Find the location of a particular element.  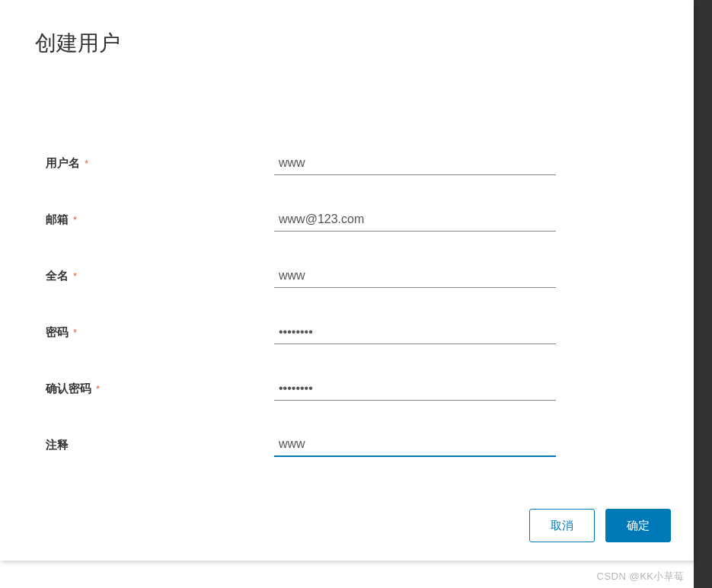

email-row: 邮箱 * is located at coordinates (347, 219).